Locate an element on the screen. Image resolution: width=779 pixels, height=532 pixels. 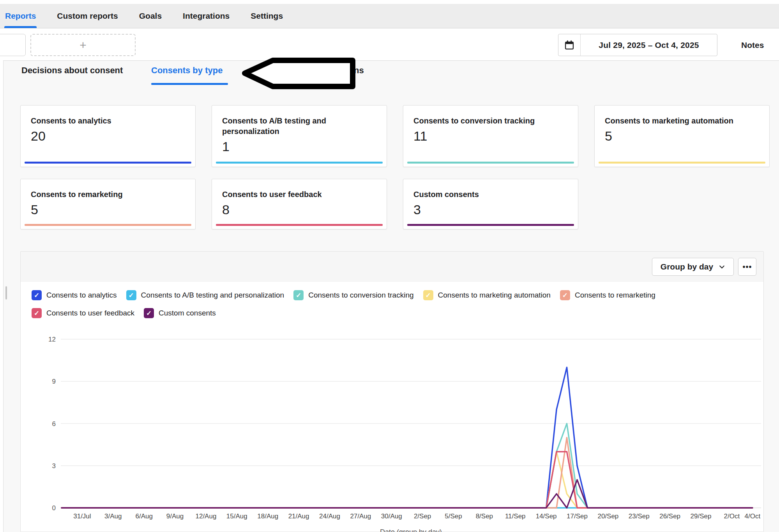
card-title: Consents to A/B testing and personalizat… is located at coordinates (289, 126).